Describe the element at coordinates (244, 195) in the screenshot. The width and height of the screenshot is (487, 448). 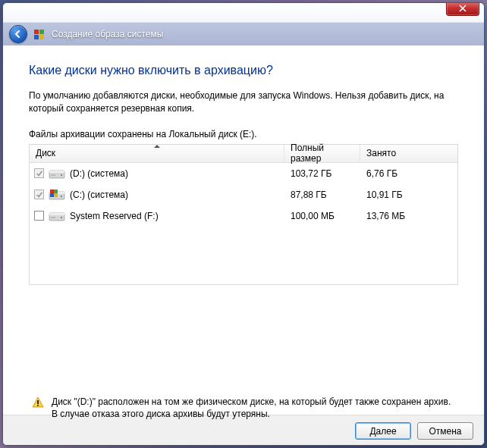
I see `table-row: (C:) (система)87,88 ГБ10,91 ГБ` at that location.